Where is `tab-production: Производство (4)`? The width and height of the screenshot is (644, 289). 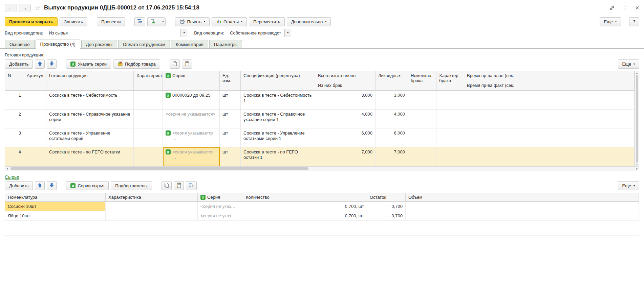
tab-production: Производство (4) is located at coordinates (58, 44).